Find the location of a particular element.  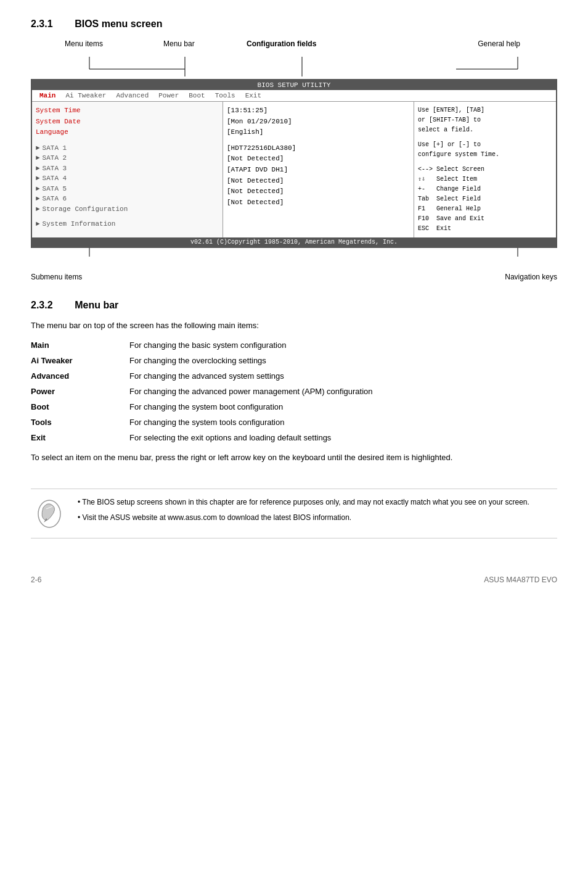

bios-nav-item: ⇧⇩ Select Item is located at coordinates (485, 179).